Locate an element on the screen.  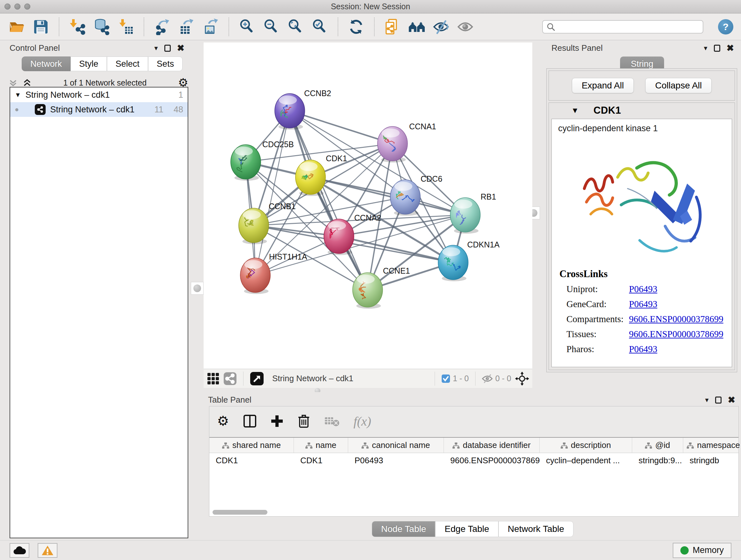
network-row-selected: ● String Network – cdk1 11 48 is located at coordinates (99, 110).